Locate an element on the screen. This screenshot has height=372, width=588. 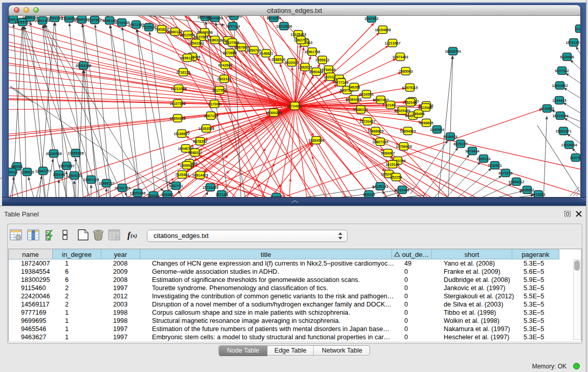
svg-text: 9474444 is located at coordinates (472, 151).